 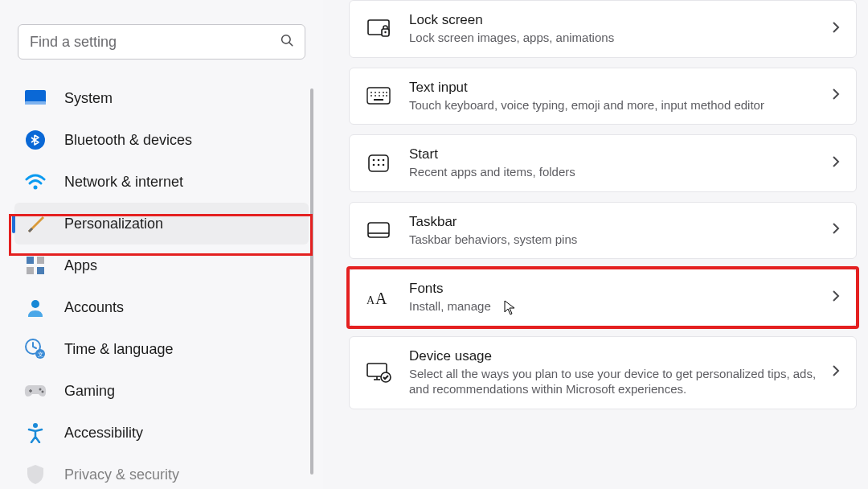 What do you see at coordinates (104, 433) in the screenshot?
I see `sidebar-item-label: Accessibility` at bounding box center [104, 433].